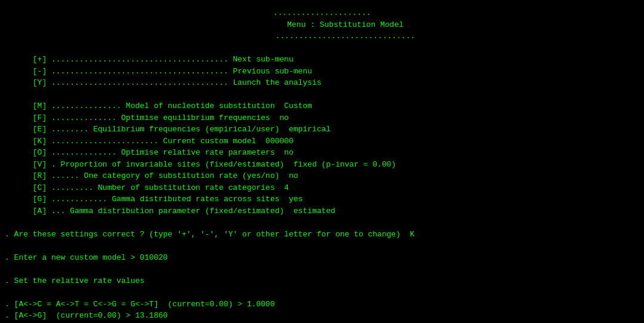 The image size is (644, 323). Describe the element at coordinates (322, 235) in the screenshot. I see `settings-prompt: . Are these settings correct ? (type '+'…` at that location.